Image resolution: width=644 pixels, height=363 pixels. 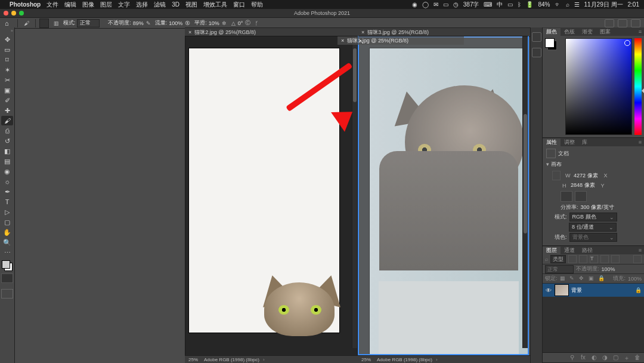 I want to click on layer-thumbnail, so click(x=562, y=290).